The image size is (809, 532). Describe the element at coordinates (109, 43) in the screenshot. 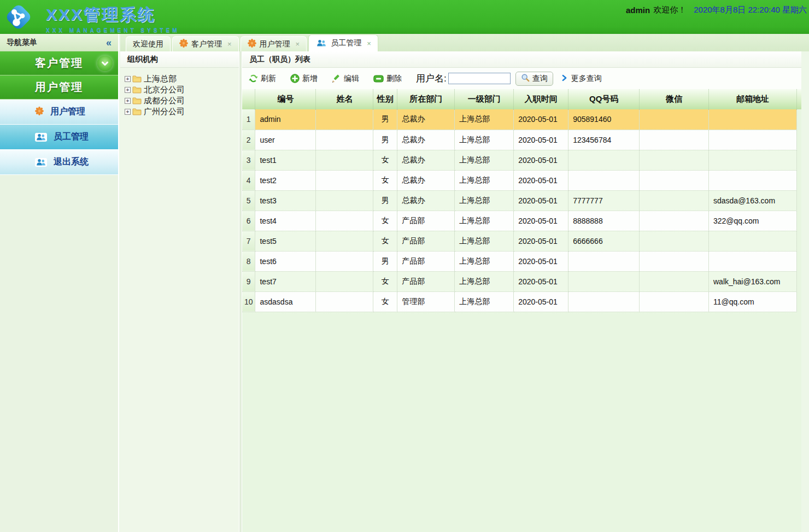

I see `sidebar-collapse-icon: «` at that location.